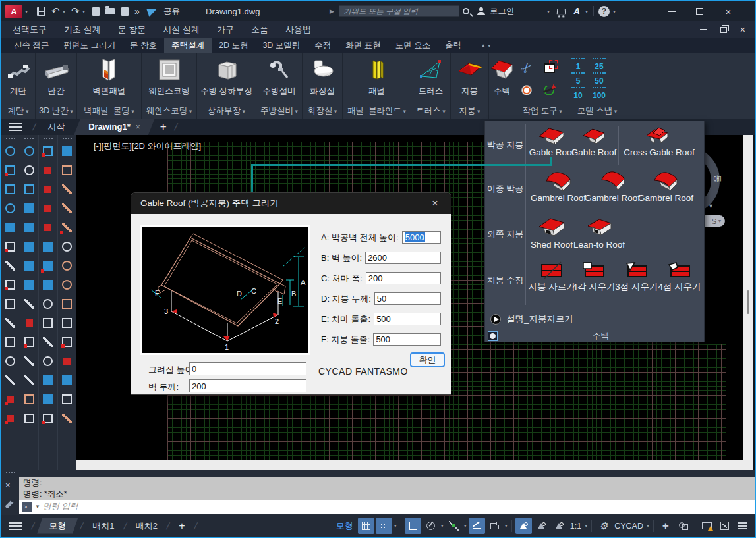  Describe the element at coordinates (82, 30) in the screenshot. I see `menu-item-base-design: 기초 설계` at that location.